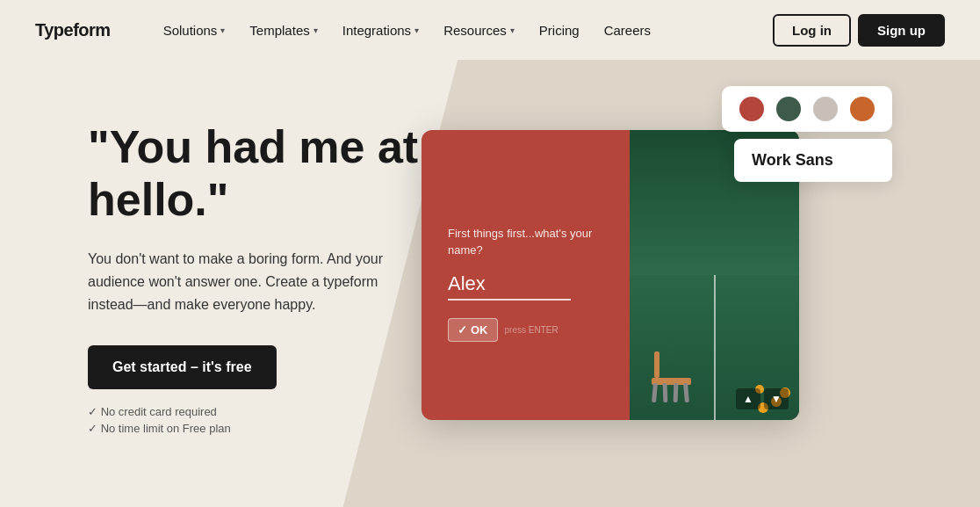 Image resolution: width=980 pixels, height=507 pixels. I want to click on hero-notes: No credit card required No time limit on…, so click(281, 420).